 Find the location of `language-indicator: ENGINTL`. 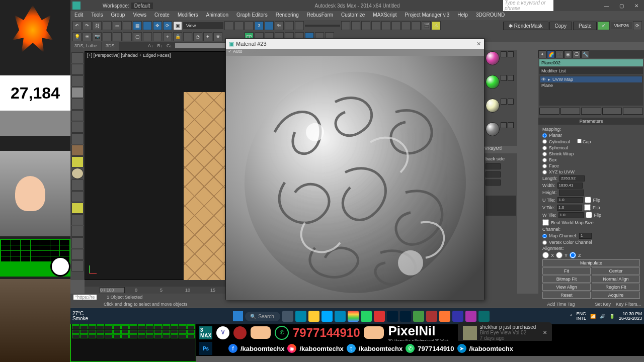

language-indicator: ENGINTL is located at coordinates (581, 316).